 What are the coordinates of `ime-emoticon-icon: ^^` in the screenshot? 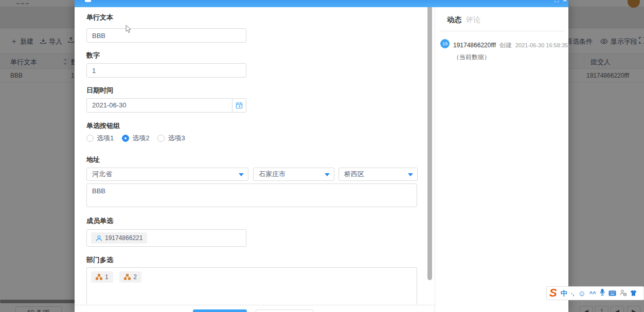 It's located at (593, 293).